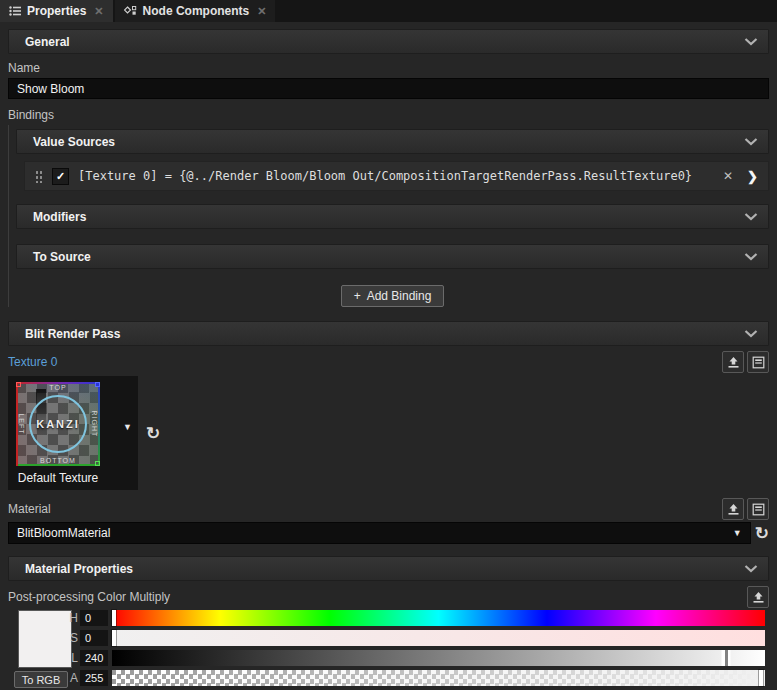  Describe the element at coordinates (58, 424) in the screenshot. I see `texture-brand-text: KANZI` at that location.